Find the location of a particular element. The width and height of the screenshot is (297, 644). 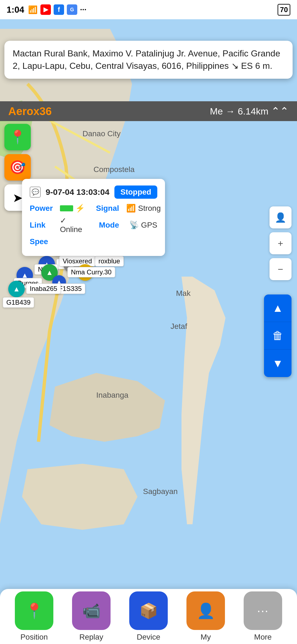

trash-icon: 🗑 is located at coordinates (278, 336).